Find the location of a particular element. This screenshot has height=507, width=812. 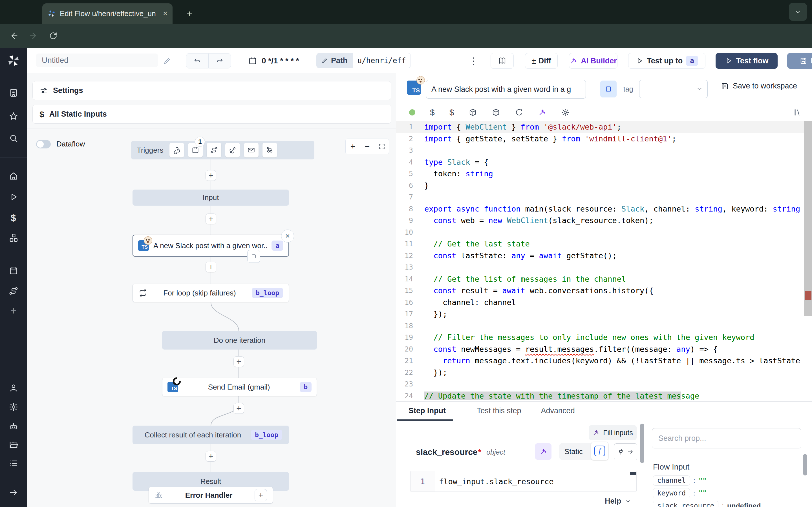

reset-icon is located at coordinates (519, 113).